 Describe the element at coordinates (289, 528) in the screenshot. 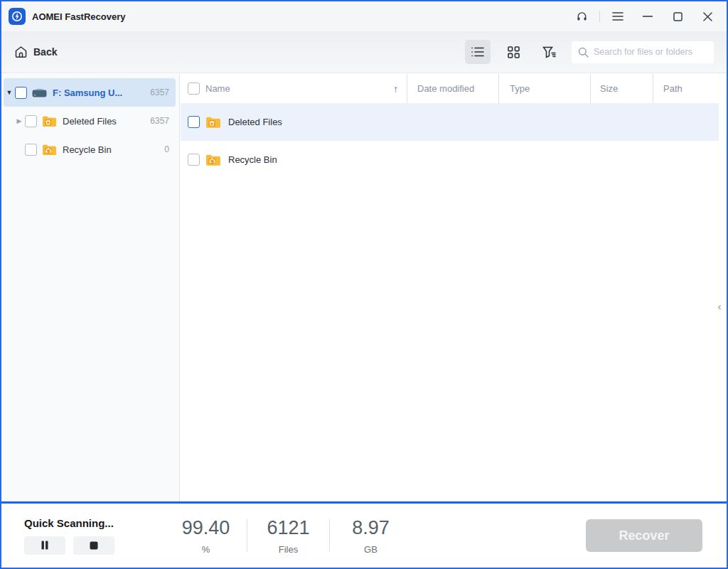

I see `files-value: 6121` at that location.